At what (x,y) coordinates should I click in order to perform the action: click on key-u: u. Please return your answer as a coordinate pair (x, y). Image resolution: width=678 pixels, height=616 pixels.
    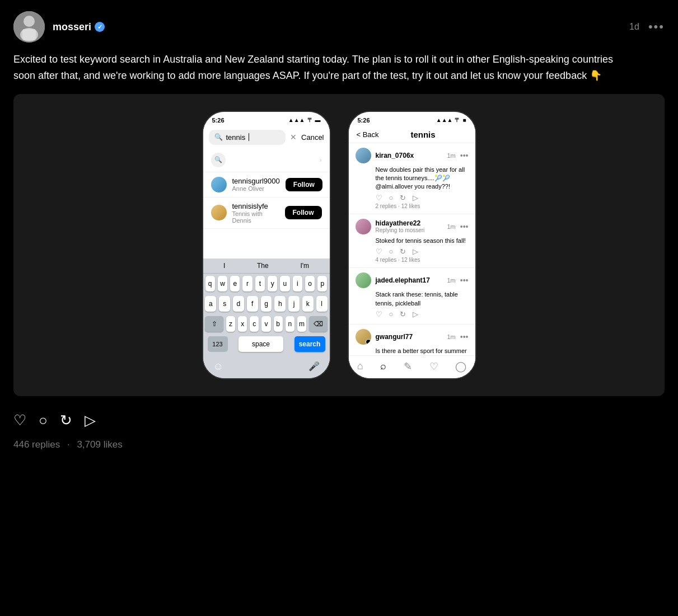
    Looking at the image, I should click on (284, 284).